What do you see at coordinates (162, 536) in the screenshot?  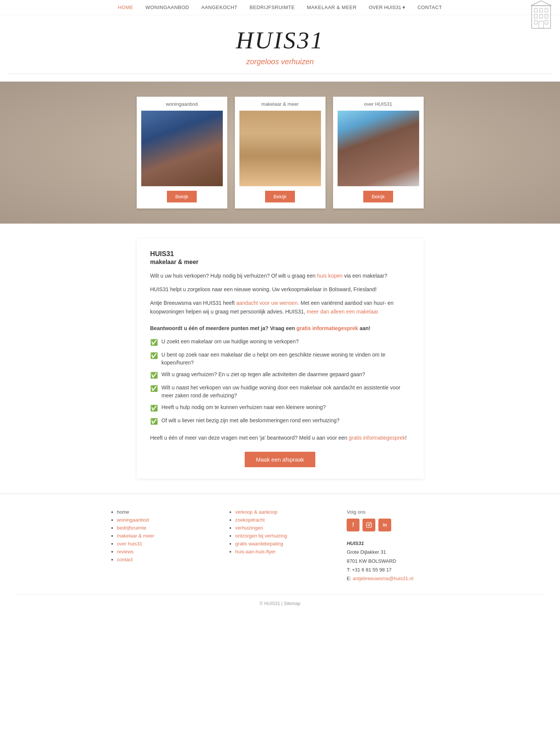 I see `footer-col1-list: home woningaanbod bedrijfsruimte makelaa…` at bounding box center [162, 536].